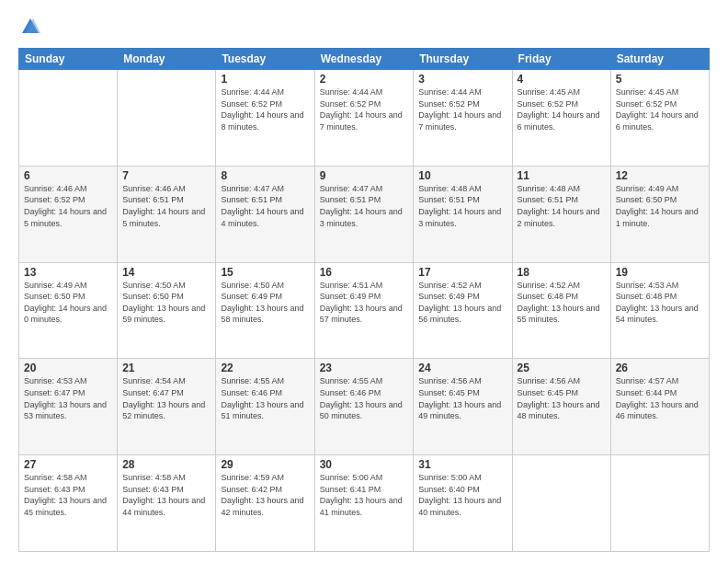 The width and height of the screenshot is (728, 563). I want to click on cell-info: Sunrise: 5:00 AMSunset: 6:40 PMDaylight:…, so click(462, 495).